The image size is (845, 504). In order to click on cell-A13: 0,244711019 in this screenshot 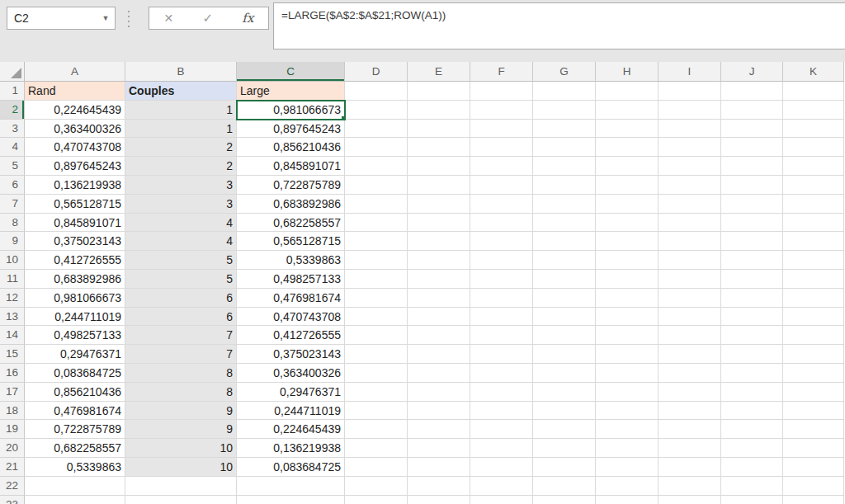, I will do `click(75, 317)`.